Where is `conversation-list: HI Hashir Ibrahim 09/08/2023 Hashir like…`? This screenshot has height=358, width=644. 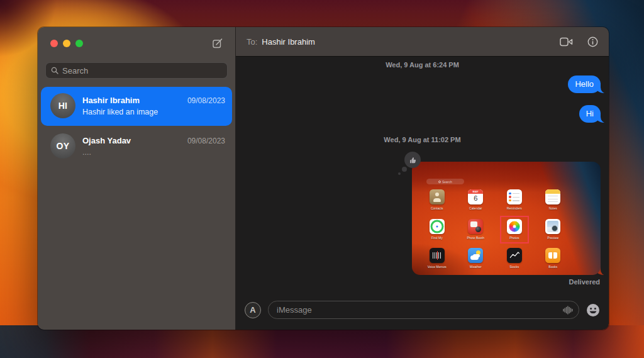 conversation-list: HI Hashir Ibrahim 09/08/2023 Hashir like… is located at coordinates (136, 126).